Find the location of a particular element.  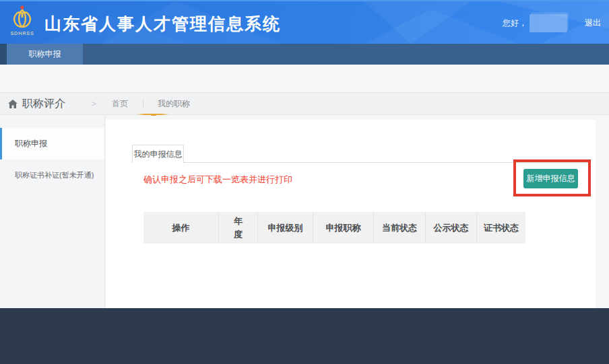

user-area: 您好， 退出 is located at coordinates (552, 23).